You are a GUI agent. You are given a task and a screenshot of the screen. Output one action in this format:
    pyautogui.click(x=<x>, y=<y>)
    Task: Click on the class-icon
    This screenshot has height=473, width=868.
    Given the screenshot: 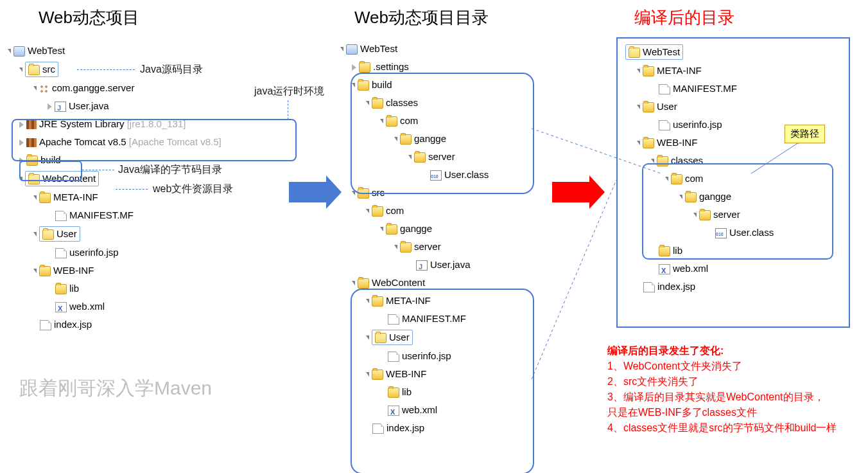 What is the action you would take?
    pyautogui.click(x=721, y=233)
    